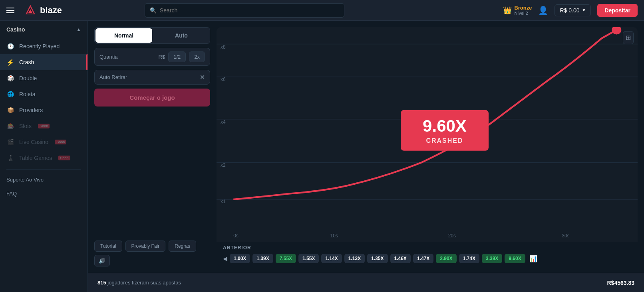  What do you see at coordinates (34, 142) in the screenshot?
I see `sidebar-item-label: Live Casino` at bounding box center [34, 142].